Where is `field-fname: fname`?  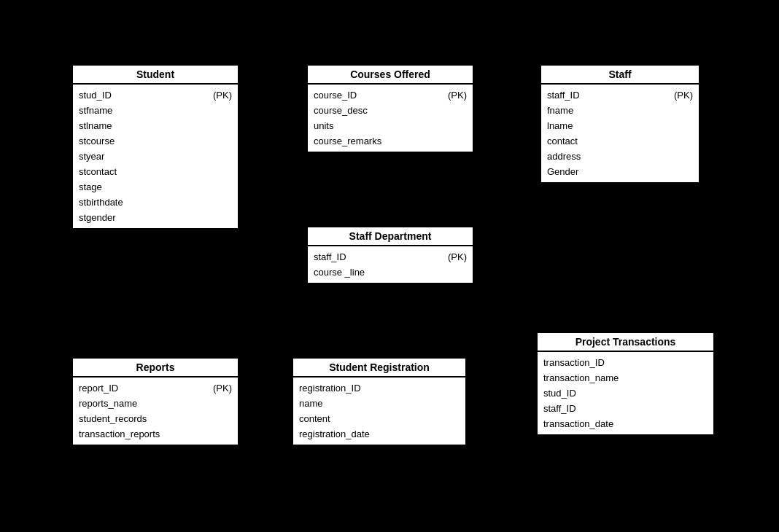 field-fname: fname is located at coordinates (560, 111).